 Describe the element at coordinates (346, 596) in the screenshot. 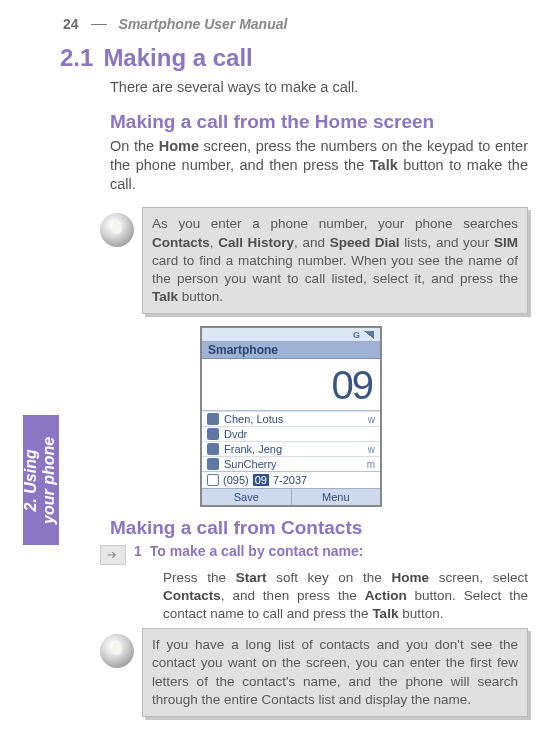

I see `step-body: Press the Start soft key on the Home scr…` at that location.